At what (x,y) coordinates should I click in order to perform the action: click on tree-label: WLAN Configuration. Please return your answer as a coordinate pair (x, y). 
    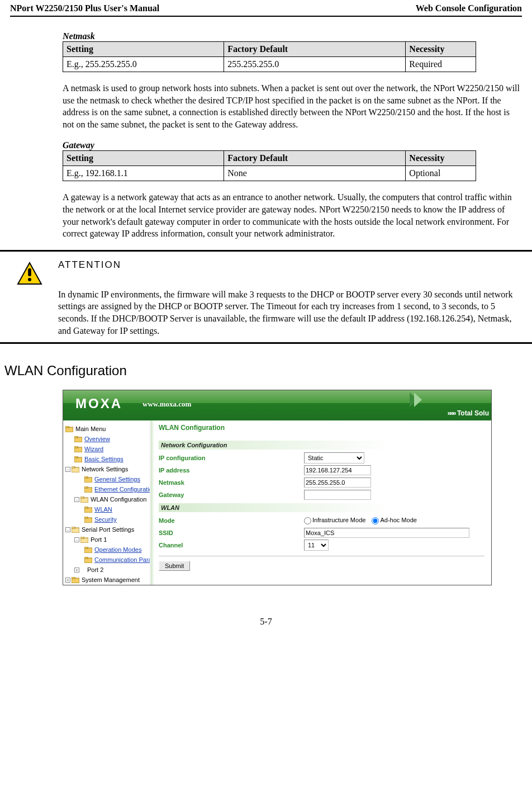
    Looking at the image, I should click on (118, 499).